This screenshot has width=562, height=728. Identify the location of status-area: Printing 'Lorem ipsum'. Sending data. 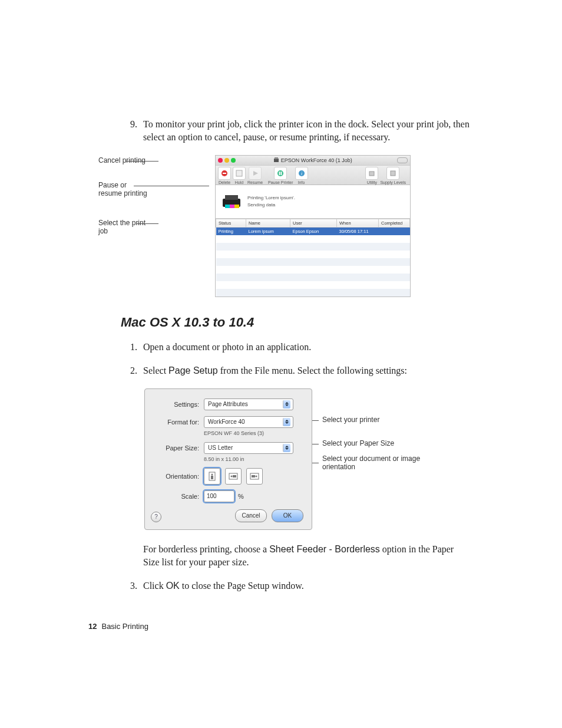
(313, 202).